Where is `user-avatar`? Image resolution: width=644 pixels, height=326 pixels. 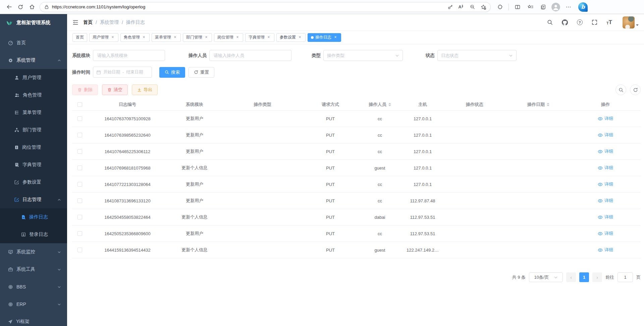 user-avatar is located at coordinates (629, 22).